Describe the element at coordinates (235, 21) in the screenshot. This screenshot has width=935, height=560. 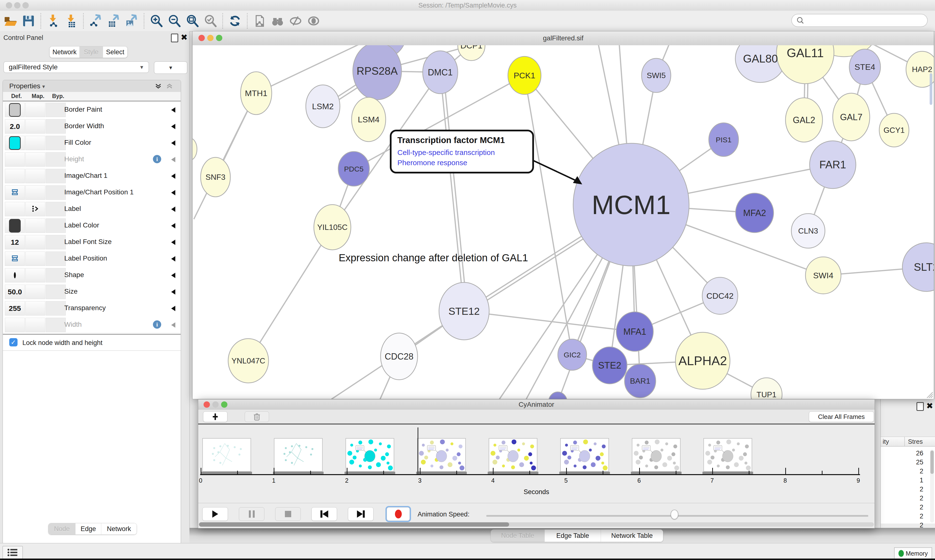
I see `refresh-view-icon` at that location.